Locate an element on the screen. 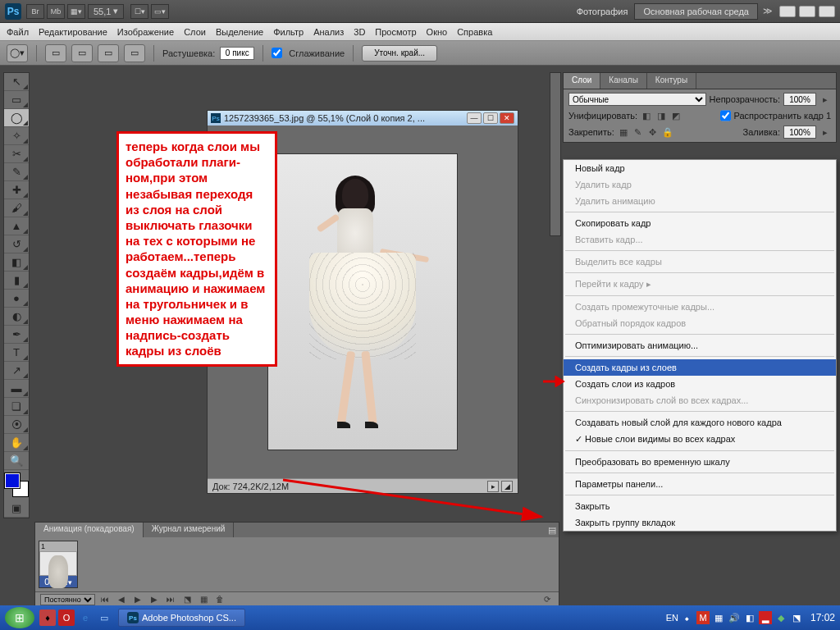  arrange-button: ☐▾ is located at coordinates (139, 11).